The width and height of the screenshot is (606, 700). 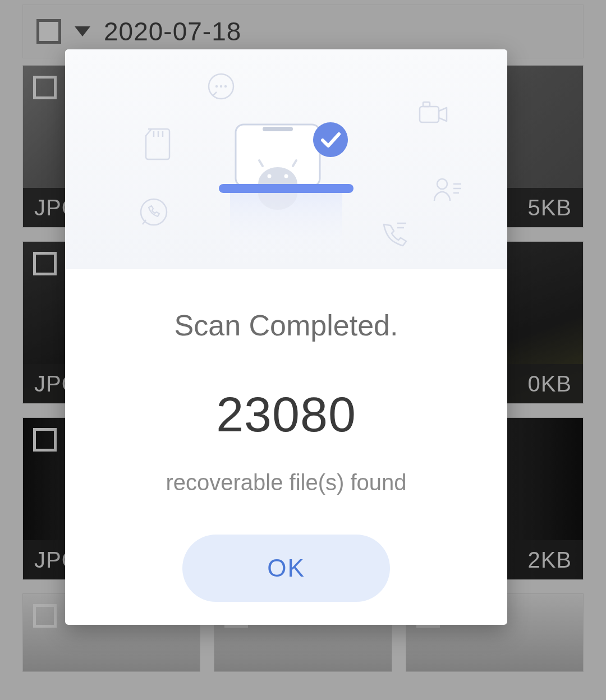 What do you see at coordinates (434, 114) in the screenshot?
I see `video-icon` at bounding box center [434, 114].